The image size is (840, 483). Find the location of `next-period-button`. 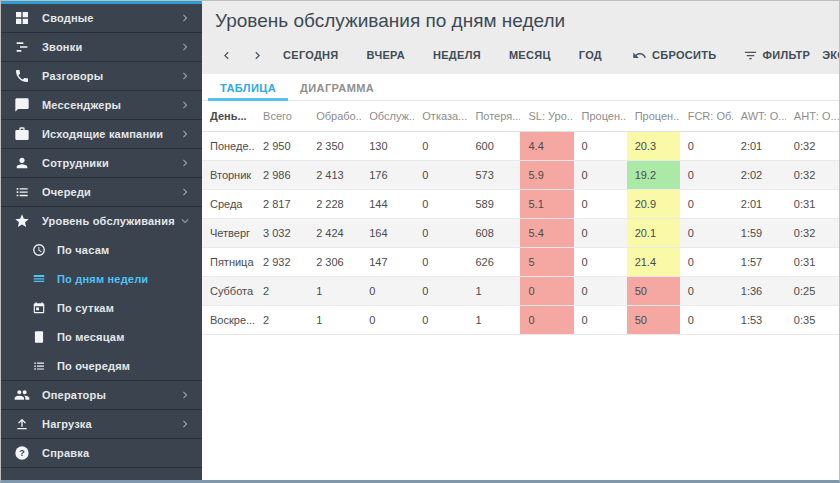

next-period-button is located at coordinates (258, 56).